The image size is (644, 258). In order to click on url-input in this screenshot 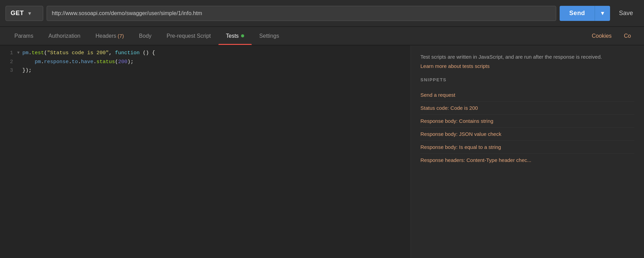, I will do `click(301, 13)`.